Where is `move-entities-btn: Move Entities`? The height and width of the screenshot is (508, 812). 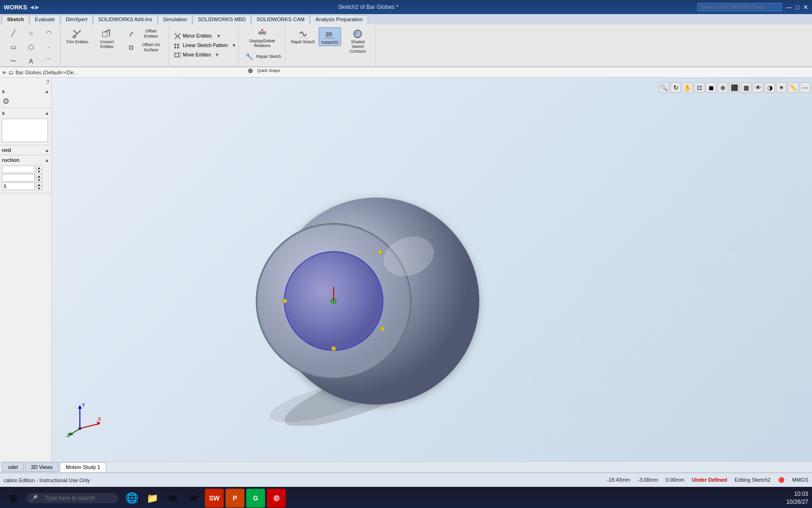 move-entities-btn: Move Entities is located at coordinates (193, 55).